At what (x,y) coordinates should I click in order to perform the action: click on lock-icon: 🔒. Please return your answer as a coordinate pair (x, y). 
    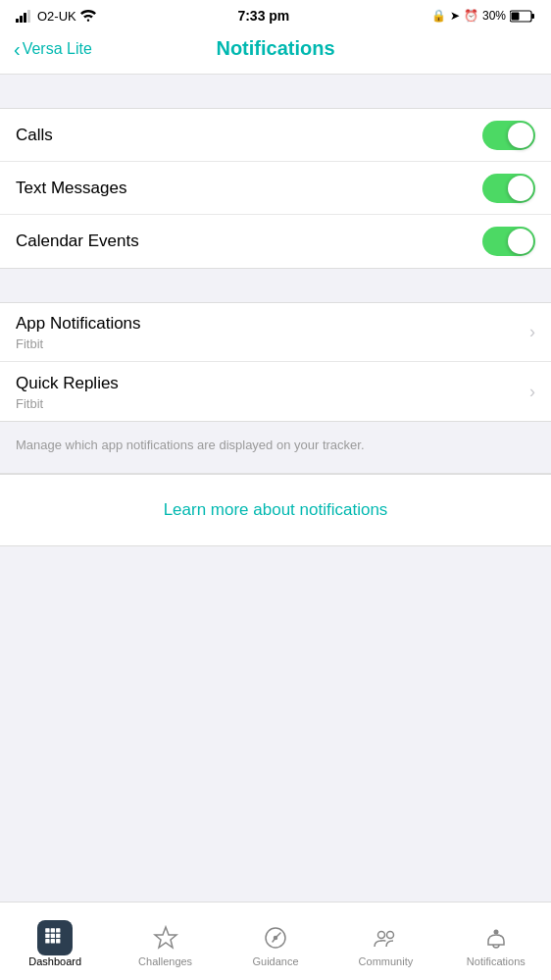
    Looking at the image, I should click on (439, 16).